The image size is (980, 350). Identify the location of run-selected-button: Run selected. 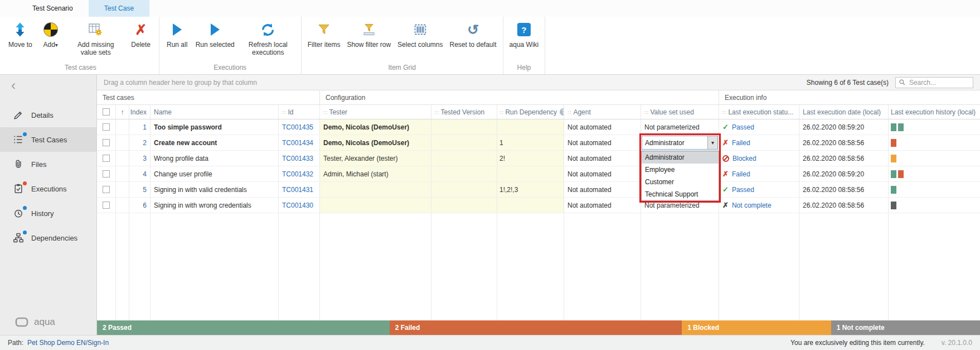
(215, 33).